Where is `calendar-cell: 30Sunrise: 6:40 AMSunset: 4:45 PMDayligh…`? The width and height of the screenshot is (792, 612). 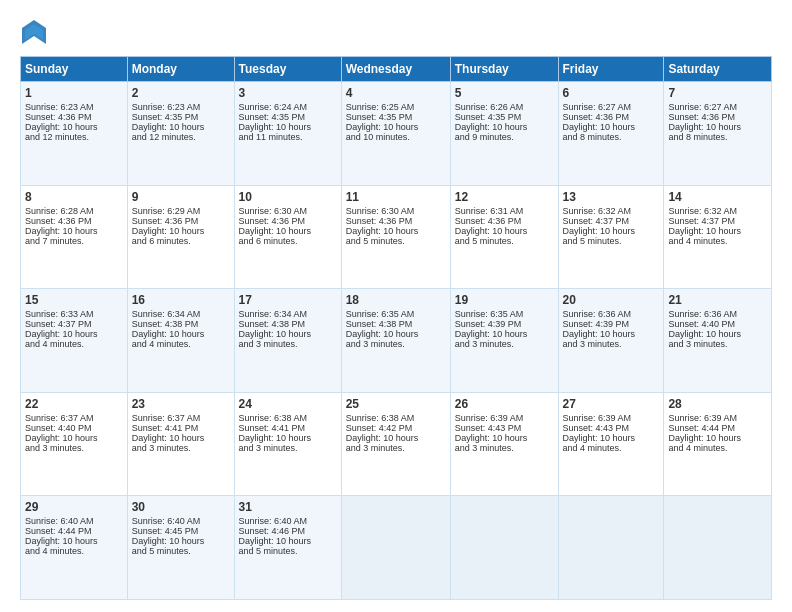
calendar-cell: 30Sunrise: 6:40 AMSunset: 4:45 PMDayligh… is located at coordinates (180, 548).